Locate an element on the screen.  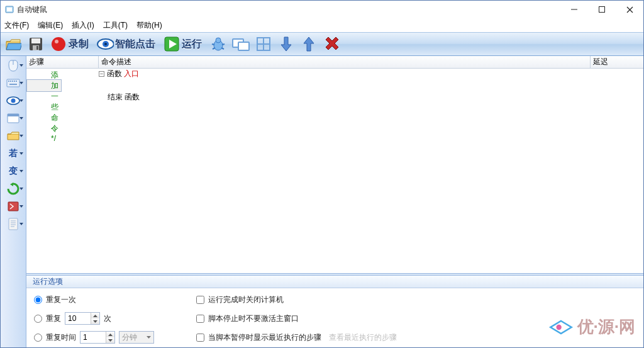
col-desc: 命令描述 is located at coordinates (345, 62).